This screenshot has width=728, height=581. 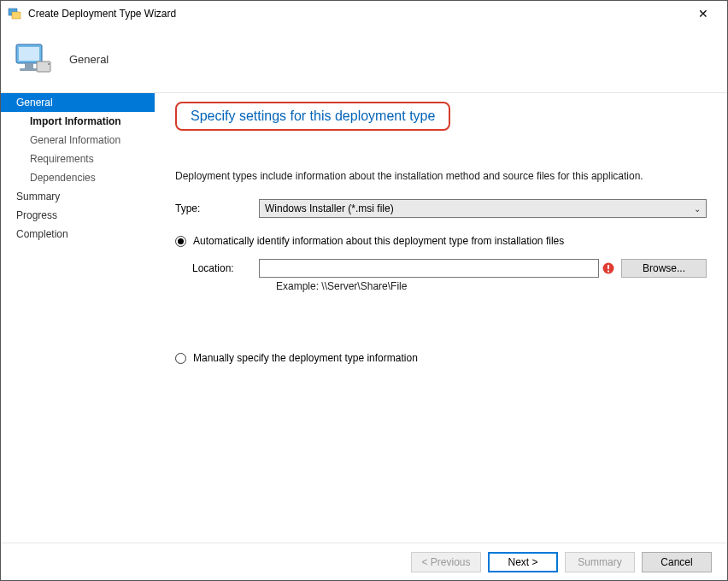 What do you see at coordinates (703, 14) in the screenshot?
I see `close-icon: ✕` at bounding box center [703, 14].